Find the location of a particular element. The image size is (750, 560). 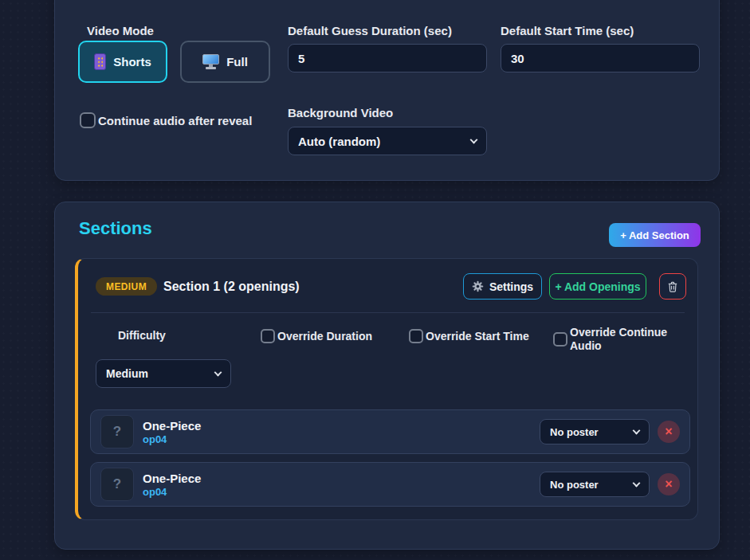

override-duration-label: Override Duration is located at coordinates (325, 336).